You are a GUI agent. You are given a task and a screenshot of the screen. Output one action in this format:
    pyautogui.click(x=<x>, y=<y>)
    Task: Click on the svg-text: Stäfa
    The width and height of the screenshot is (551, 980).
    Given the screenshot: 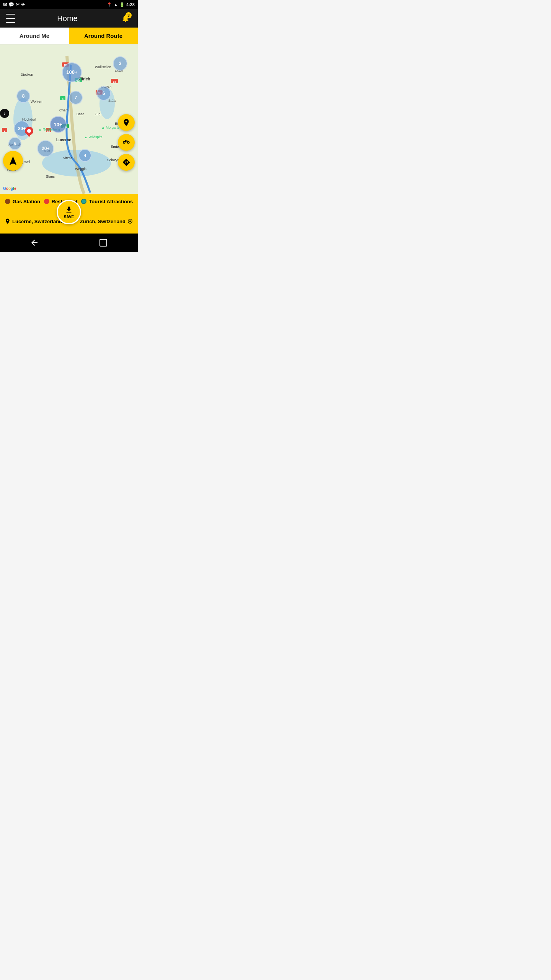 What is the action you would take?
    pyautogui.click(x=112, y=101)
    